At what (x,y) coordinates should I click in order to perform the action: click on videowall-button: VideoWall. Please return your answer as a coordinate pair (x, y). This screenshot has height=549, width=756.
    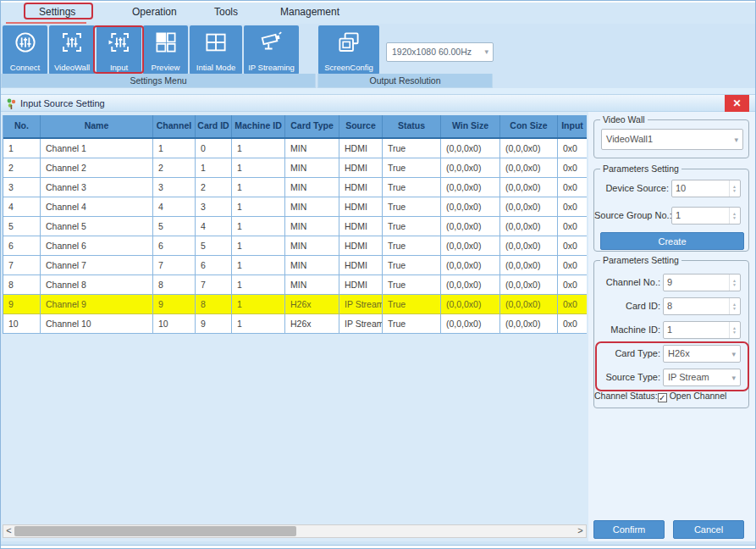
    Looking at the image, I should click on (72, 50).